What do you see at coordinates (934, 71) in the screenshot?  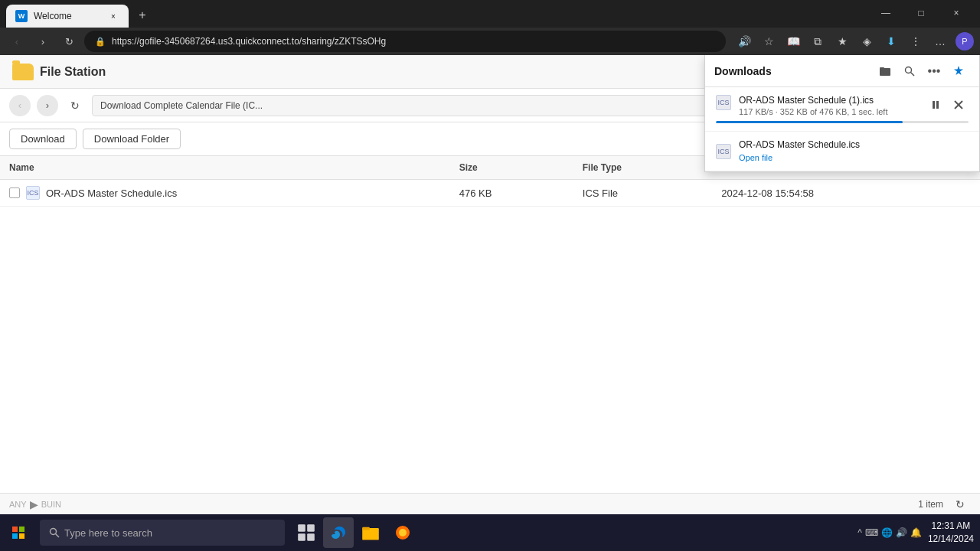 I see `more-options-button: •••` at bounding box center [934, 71].